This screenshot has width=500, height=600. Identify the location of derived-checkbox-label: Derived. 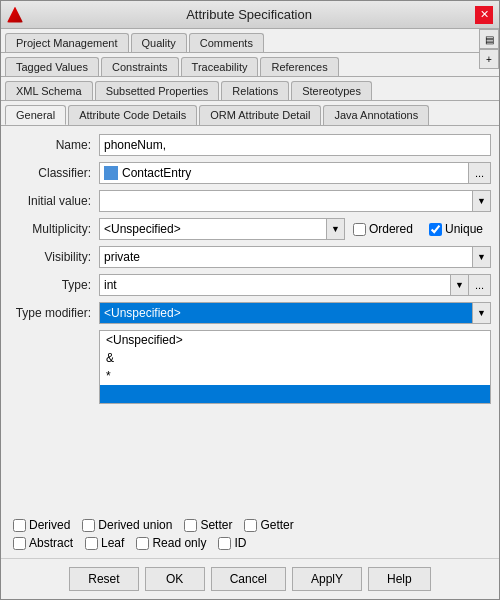
(42, 525).